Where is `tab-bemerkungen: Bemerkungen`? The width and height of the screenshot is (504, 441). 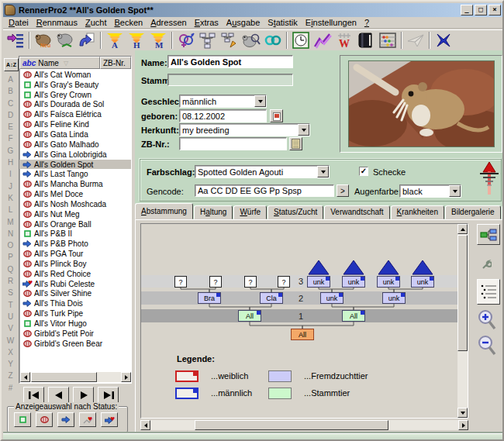 tab-bemerkungen: Bemerkungen is located at coordinates (502, 212).